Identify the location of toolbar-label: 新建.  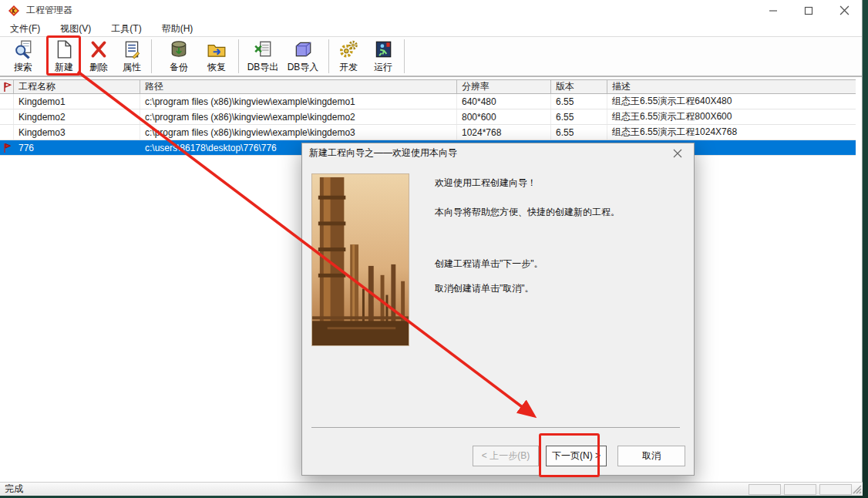
(64, 68).